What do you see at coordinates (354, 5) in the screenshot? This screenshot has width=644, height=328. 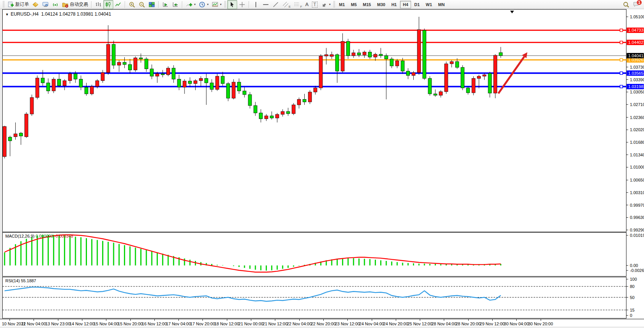 I see `tf-button-M5: M5` at bounding box center [354, 5].